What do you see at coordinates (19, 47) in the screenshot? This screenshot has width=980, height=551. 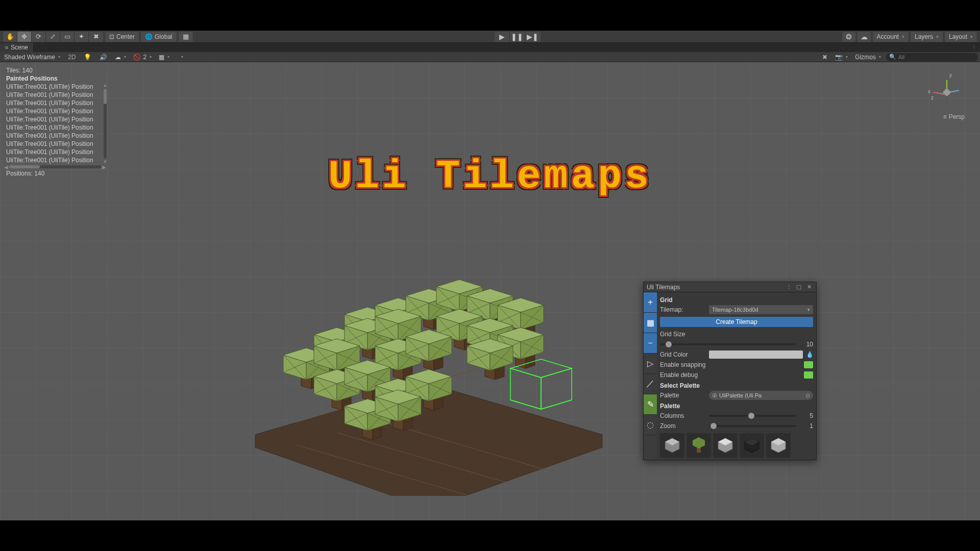 I see `tab-label: Scene` at bounding box center [19, 47].